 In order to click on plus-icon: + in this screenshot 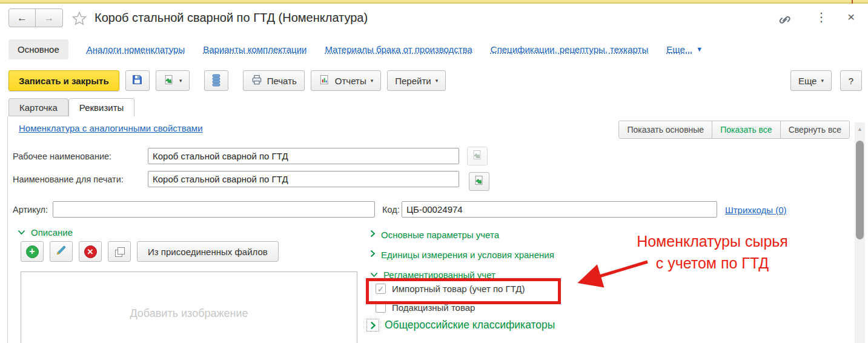, I will do `click(33, 252)`.